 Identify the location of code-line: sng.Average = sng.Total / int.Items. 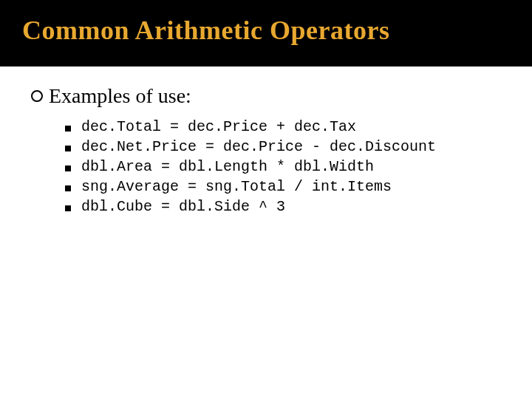
(236, 186).